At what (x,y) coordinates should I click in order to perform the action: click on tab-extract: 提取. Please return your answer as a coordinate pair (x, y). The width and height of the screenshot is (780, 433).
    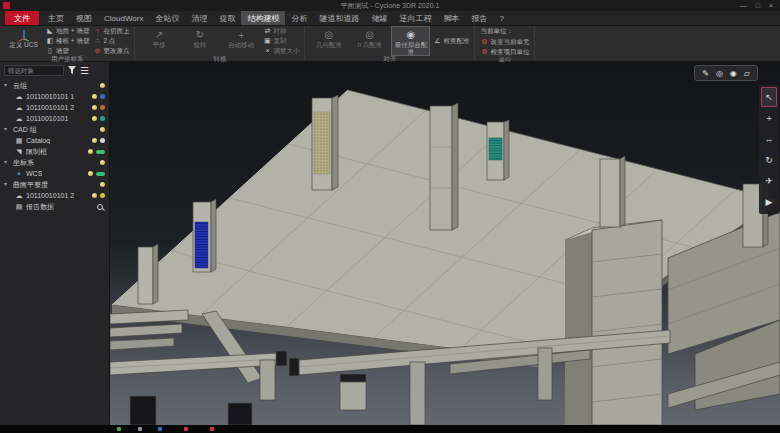
    Looking at the image, I should click on (227, 18).